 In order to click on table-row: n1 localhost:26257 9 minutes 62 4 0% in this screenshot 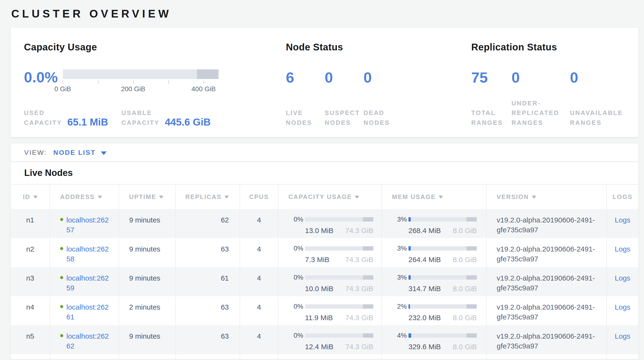, I will do `click(324, 224)`.